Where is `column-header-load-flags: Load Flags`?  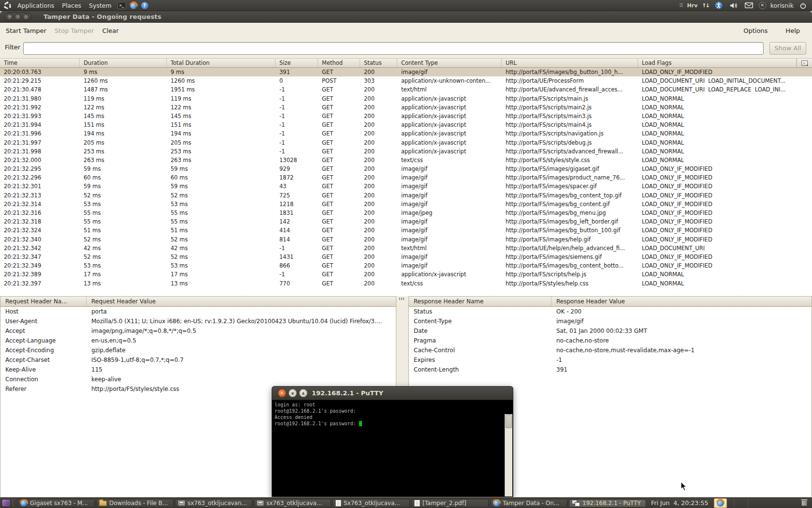 column-header-load-flags: Load Flags is located at coordinates (717, 63).